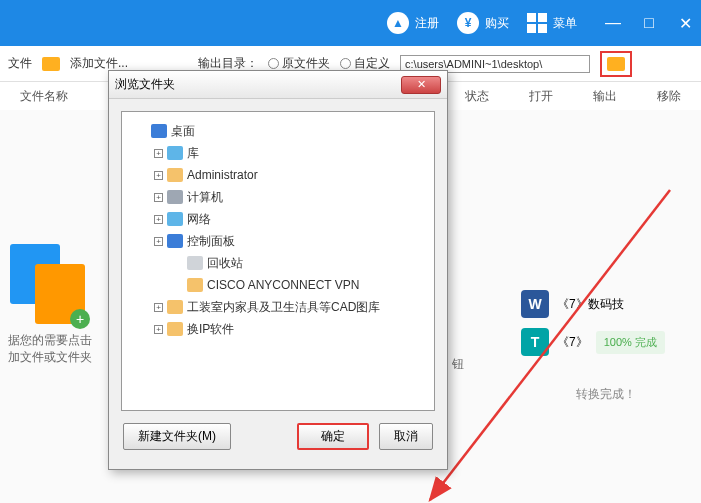 The image size is (701, 503). What do you see at coordinates (225, 264) in the screenshot?
I see `tree-label: 回收站` at bounding box center [225, 264].